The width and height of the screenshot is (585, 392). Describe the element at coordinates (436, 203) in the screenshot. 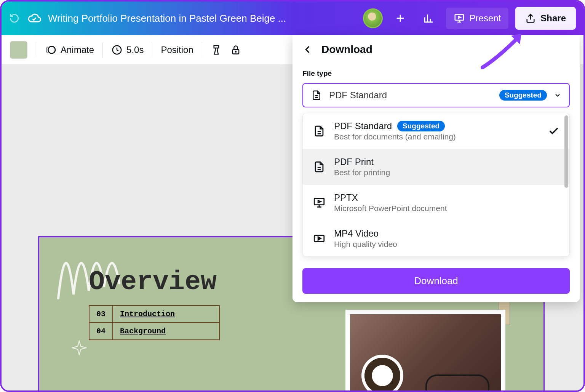

I see `option-pptx: PPTX Microsoft PowerPoint document` at that location.